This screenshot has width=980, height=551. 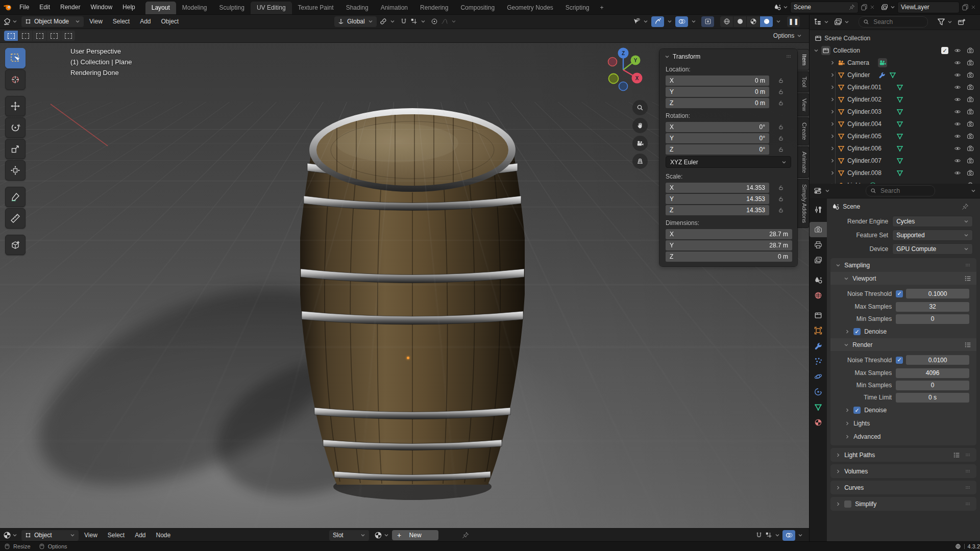 I want to click on xray-toggle, so click(x=707, y=21).